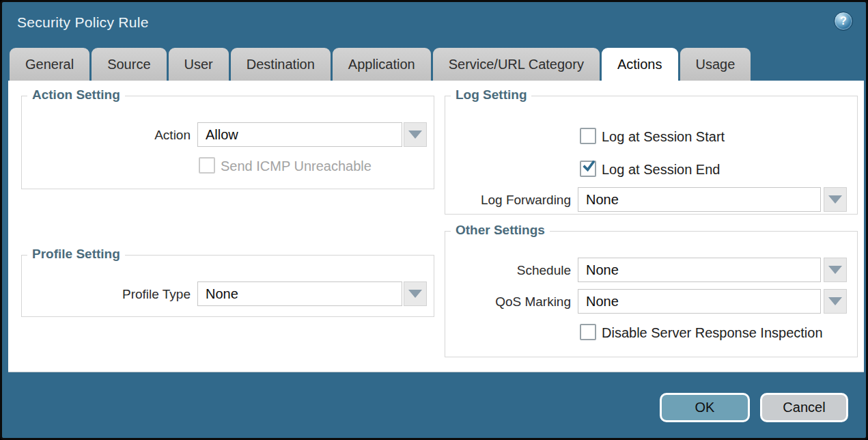 Image resolution: width=868 pixels, height=440 pixels. What do you see at coordinates (199, 64) in the screenshot?
I see `tab-user: User` at bounding box center [199, 64].